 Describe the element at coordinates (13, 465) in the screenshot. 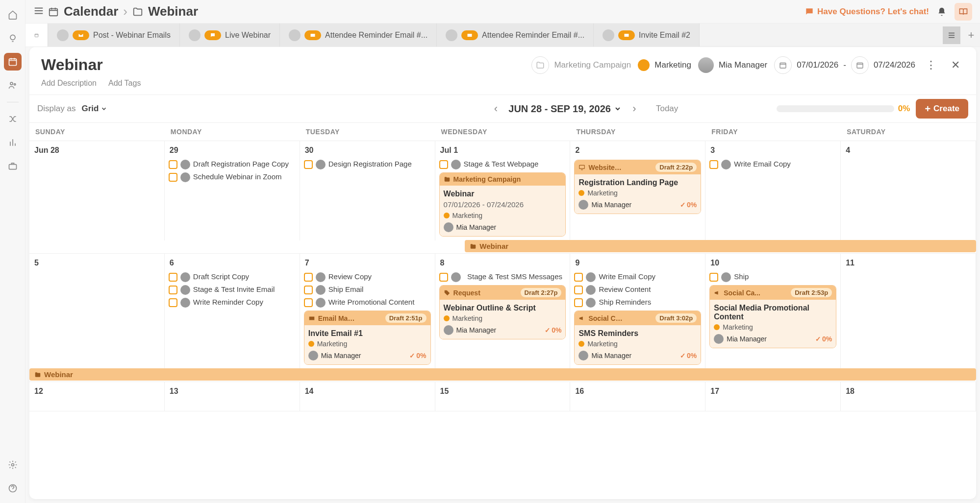

I see `settings-icon` at that location.